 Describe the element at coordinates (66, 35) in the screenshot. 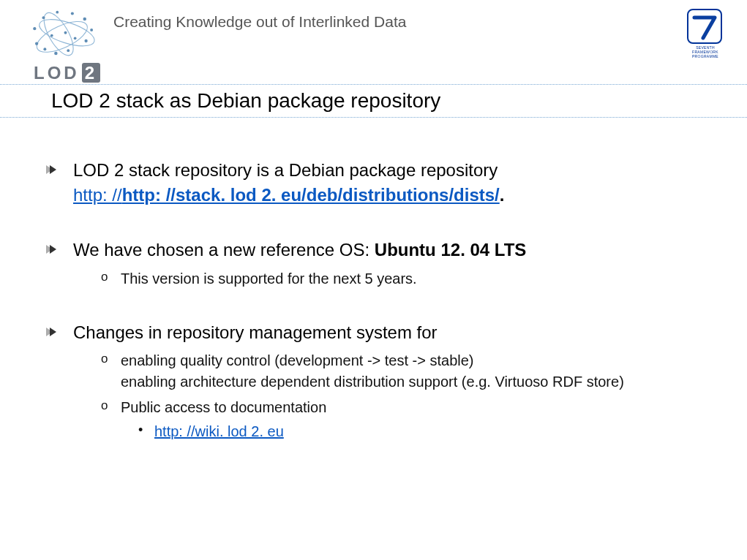

I see `knot-graphic` at that location.